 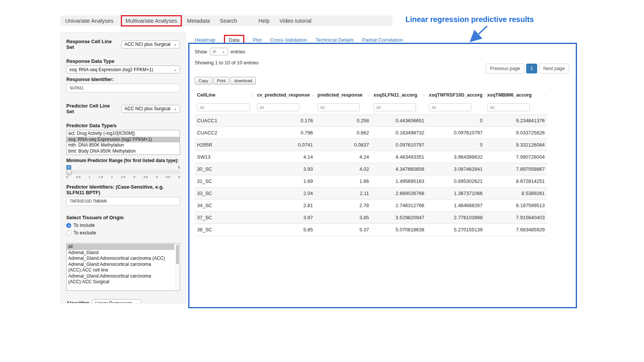 I want to click on show-entries-control: Show 10 ⌄ entries, so click(x=383, y=51).